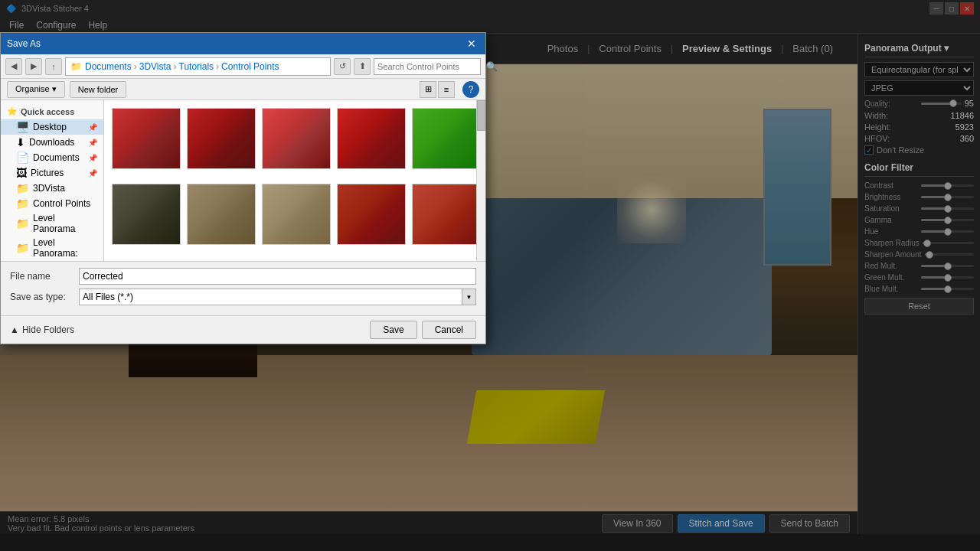 This screenshot has width=980, height=551. What do you see at coordinates (23, 204) in the screenshot?
I see `control-points-folder-icon: 📁` at bounding box center [23, 204].